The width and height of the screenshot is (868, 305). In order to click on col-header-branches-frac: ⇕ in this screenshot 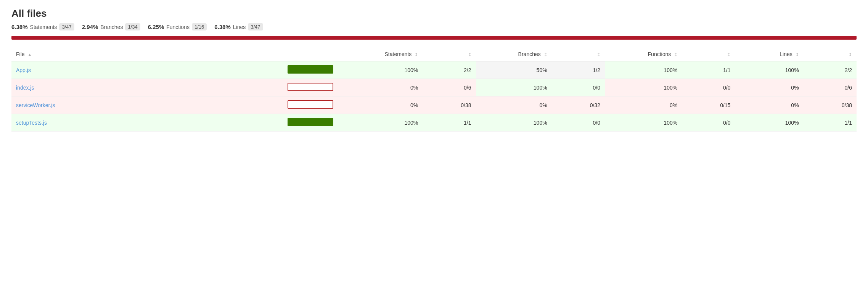, I will do `click(578, 54)`.